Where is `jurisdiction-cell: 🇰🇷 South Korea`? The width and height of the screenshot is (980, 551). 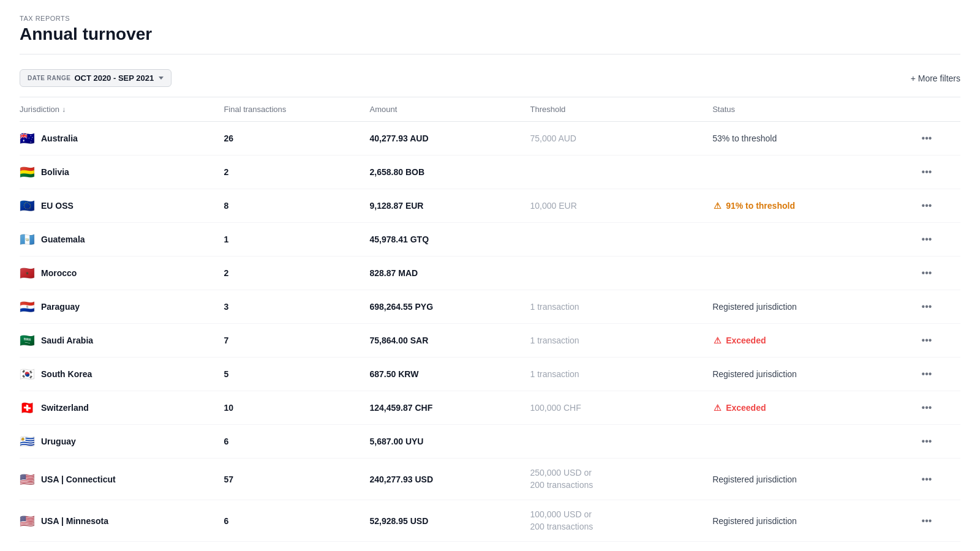 jurisdiction-cell: 🇰🇷 South Korea is located at coordinates (121, 375).